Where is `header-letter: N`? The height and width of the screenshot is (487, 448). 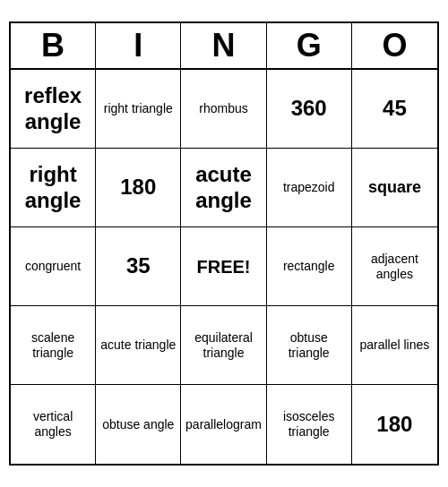
header-letter: N is located at coordinates (224, 46).